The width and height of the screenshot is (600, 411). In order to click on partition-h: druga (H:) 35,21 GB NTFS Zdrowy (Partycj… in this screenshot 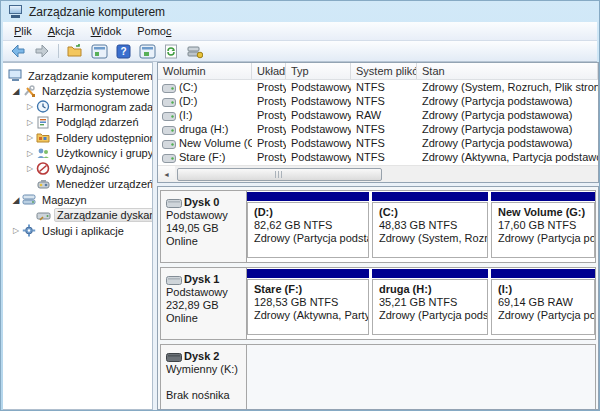, I will do `click(430, 302)`.